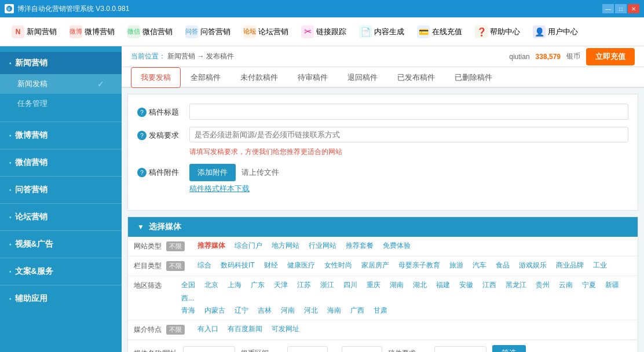 Image resolution: width=644 pixels, height=352 pixels. Describe the element at coordinates (456, 265) in the screenshot. I see `col-travel: 旅游` at that location.